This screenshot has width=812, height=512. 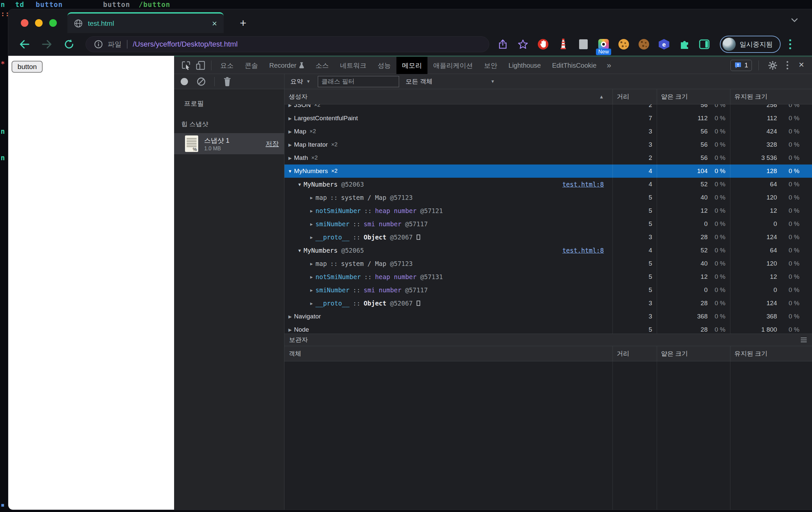 I want to click on devtools-tab-security: 보안, so click(x=491, y=65).